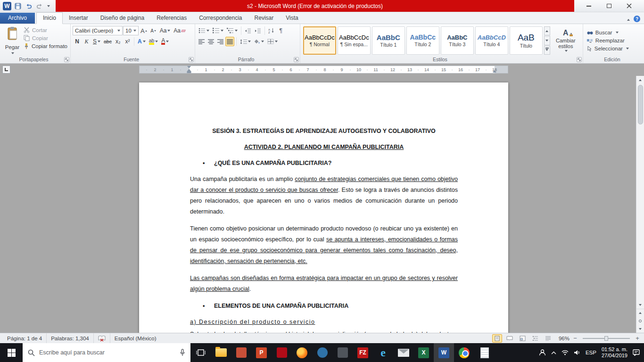 This screenshot has width=644, height=362. Describe the element at coordinates (123, 18) in the screenshot. I see `tab-diseno-de-pagina: Diseño de página` at that location.